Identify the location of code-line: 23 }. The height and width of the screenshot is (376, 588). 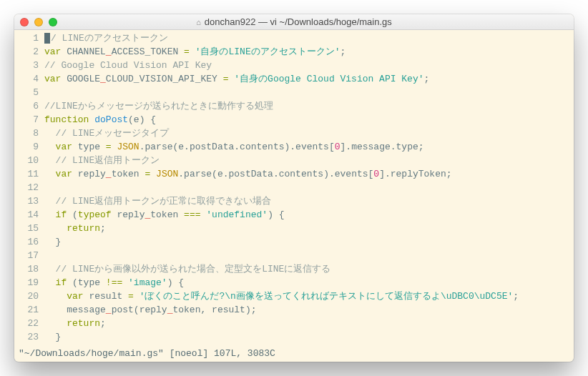
(294, 337).